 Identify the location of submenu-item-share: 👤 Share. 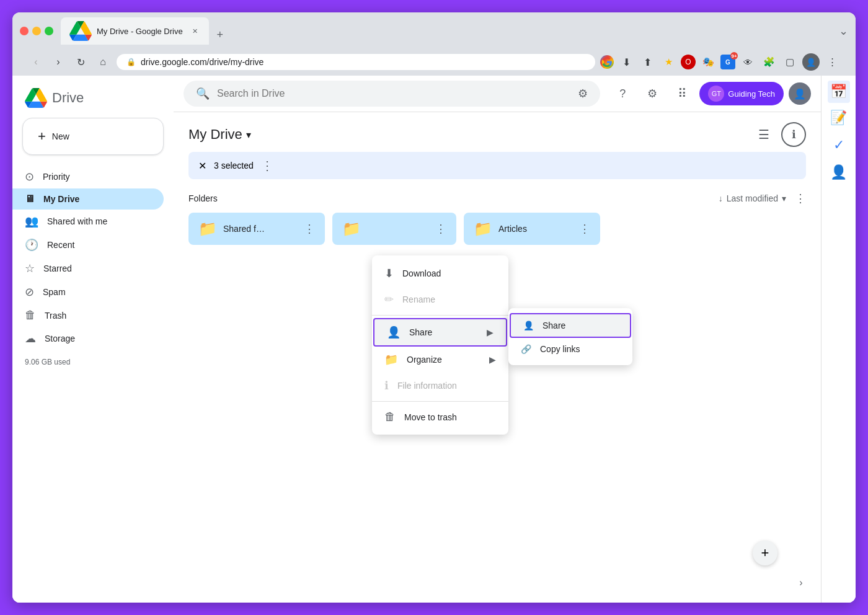
(570, 325).